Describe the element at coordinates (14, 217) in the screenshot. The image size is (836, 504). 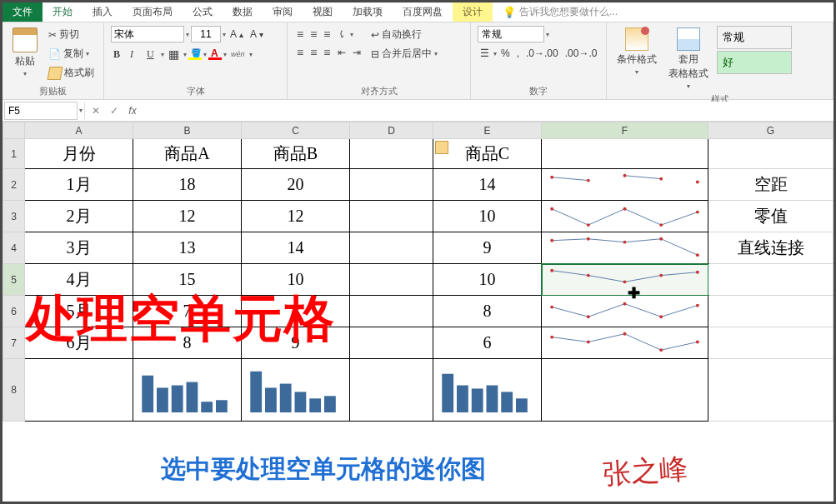
I see `row-header-3: 3` at that location.